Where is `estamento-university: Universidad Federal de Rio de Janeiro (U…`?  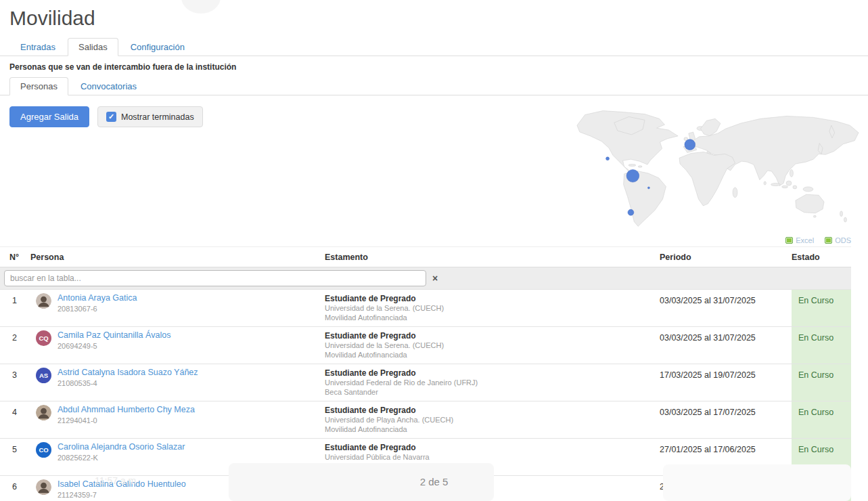
estamento-university: Universidad Federal de Rio de Janeiro (U… is located at coordinates (493, 383).